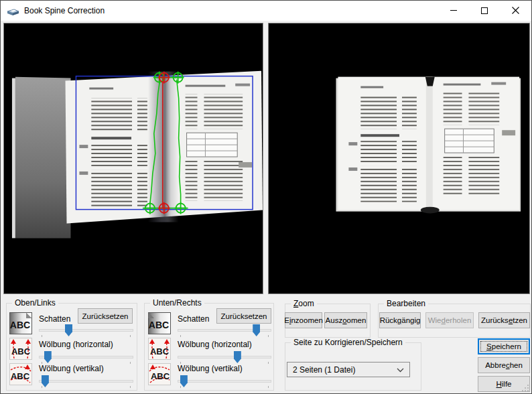  Describe the element at coordinates (525, 389) in the screenshot. I see `resize-grip` at that location.